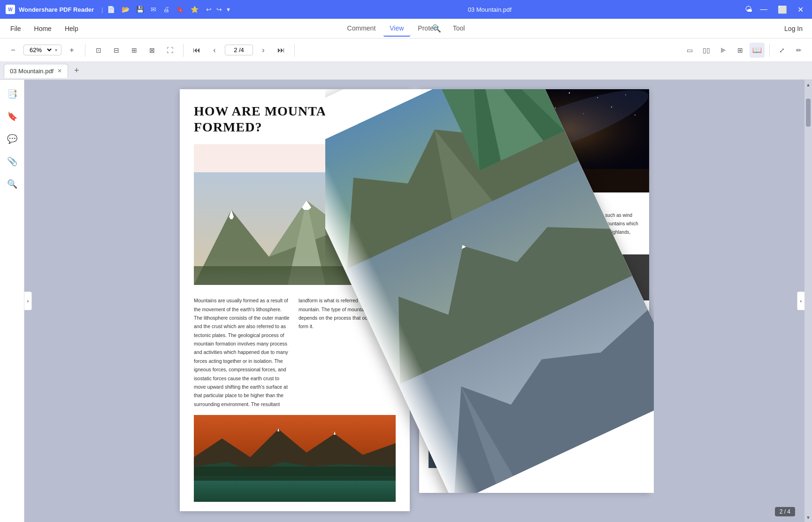 Image resolution: width=812 pixels, height=522 pixels. What do you see at coordinates (757, 50) in the screenshot?
I see `book-view-button: 📖` at bounding box center [757, 50].